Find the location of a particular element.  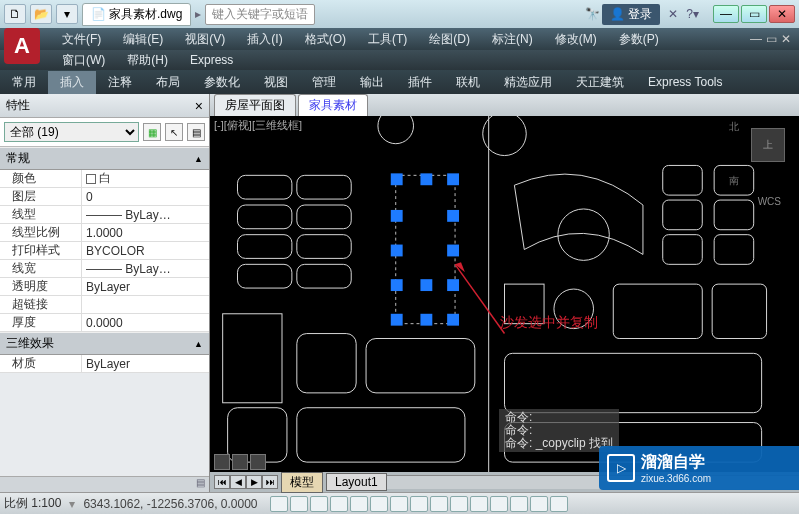

wcs-label: WCS is located at coordinates (770, 202).